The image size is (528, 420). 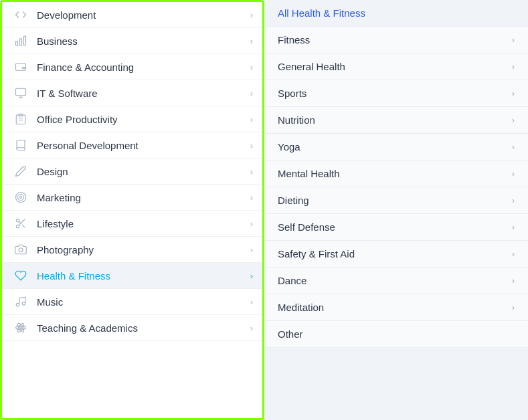 I want to click on sidebar-item-label: IT & Software, so click(x=143, y=94).